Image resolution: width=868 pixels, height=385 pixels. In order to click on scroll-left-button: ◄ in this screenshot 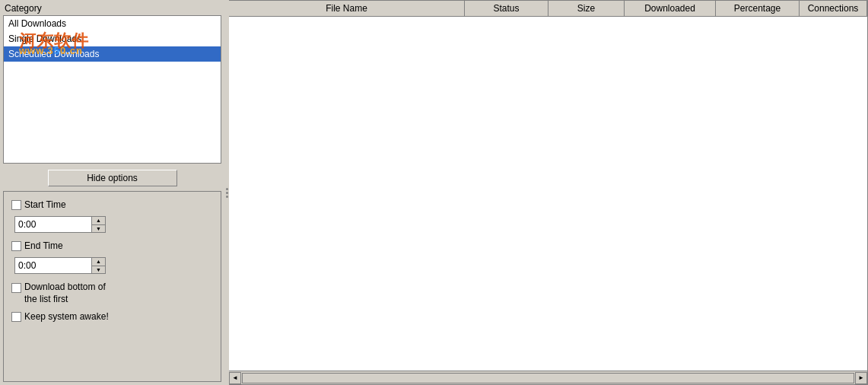, I will do `click(235, 378)`.